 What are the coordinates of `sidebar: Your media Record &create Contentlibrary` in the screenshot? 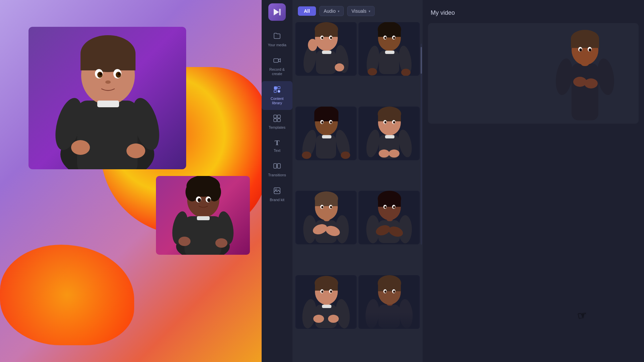 It's located at (277, 181).